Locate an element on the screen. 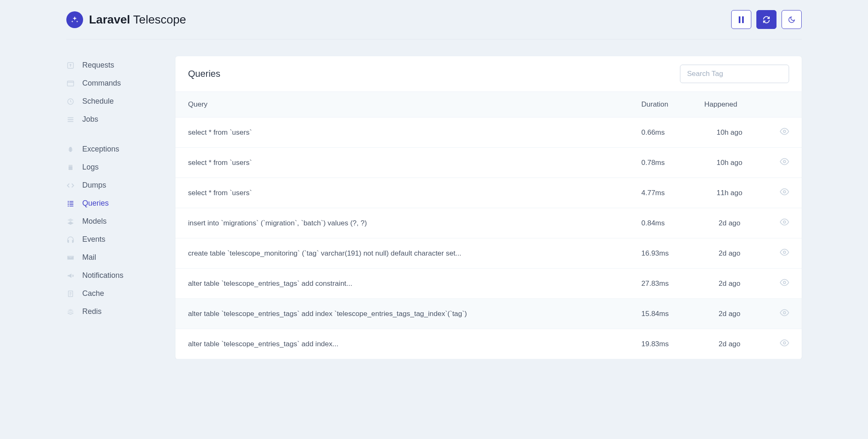 The width and height of the screenshot is (868, 439). theme-button is located at coordinates (792, 19).